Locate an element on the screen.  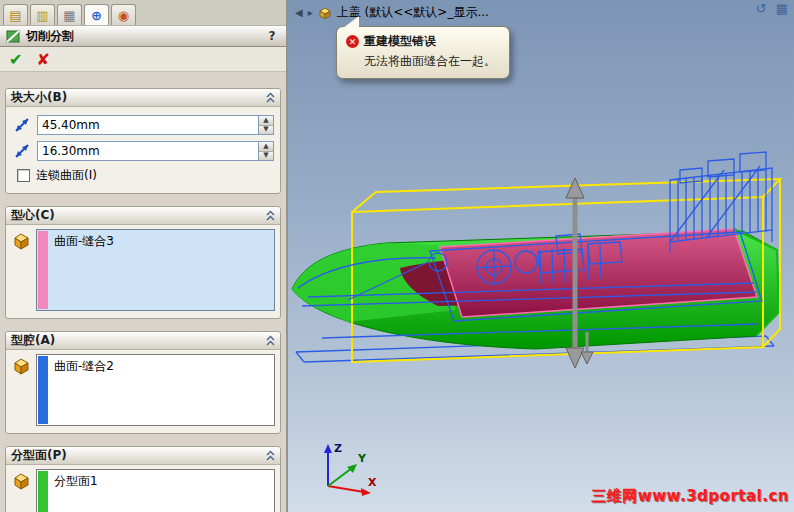
document-title: 上盖 (默认<<默认>_显示... is located at coordinates (413, 12).